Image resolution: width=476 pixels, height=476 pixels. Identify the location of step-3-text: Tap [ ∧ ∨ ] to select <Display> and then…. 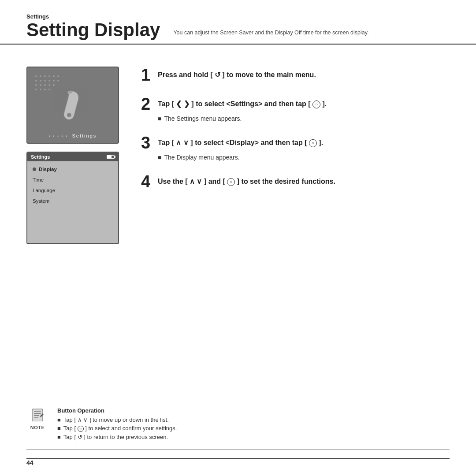
(241, 141).